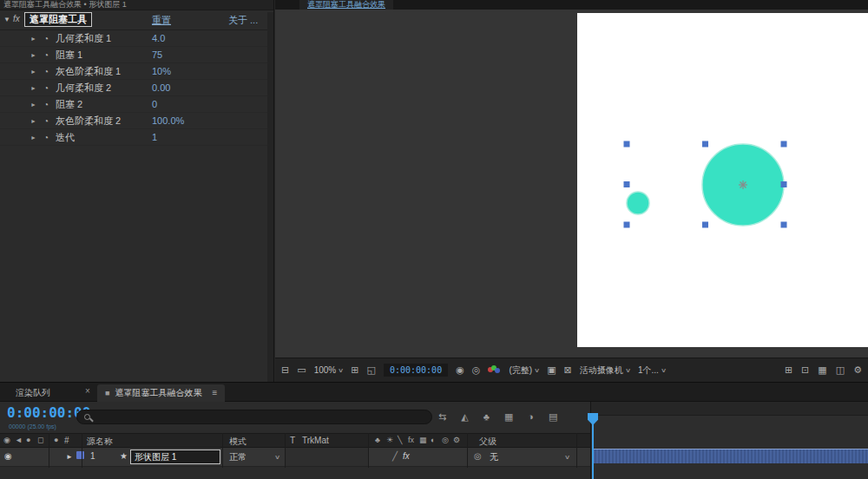 The width and height of the screenshot is (868, 479). I want to click on about-link: 关于 ..., so click(243, 21).